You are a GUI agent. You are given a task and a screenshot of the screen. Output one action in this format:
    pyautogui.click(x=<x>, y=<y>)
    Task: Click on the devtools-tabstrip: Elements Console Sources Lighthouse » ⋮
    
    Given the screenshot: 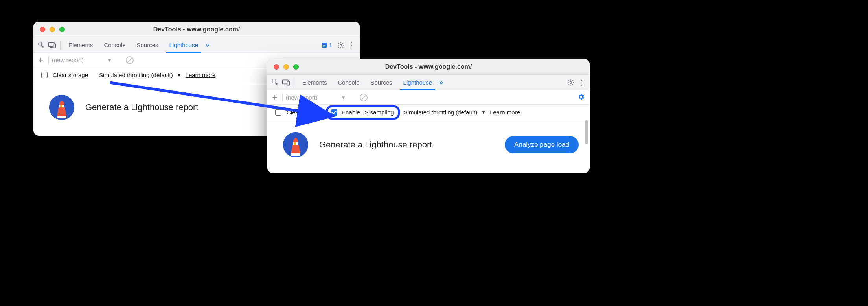 What is the action you would take?
    pyautogui.click(x=428, y=83)
    